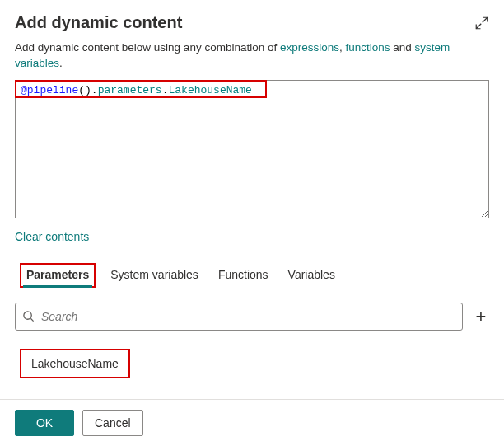 The height and width of the screenshot is (446, 504). What do you see at coordinates (481, 317) in the screenshot?
I see `add-button: +` at bounding box center [481, 317].